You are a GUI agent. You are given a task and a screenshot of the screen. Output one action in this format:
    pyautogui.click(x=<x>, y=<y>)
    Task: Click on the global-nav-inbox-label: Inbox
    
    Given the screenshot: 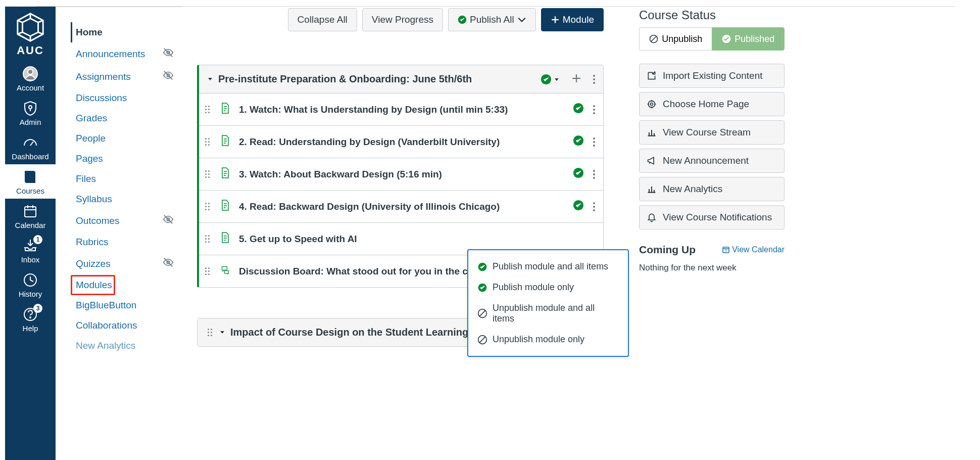 What is the action you would take?
    pyautogui.click(x=30, y=260)
    